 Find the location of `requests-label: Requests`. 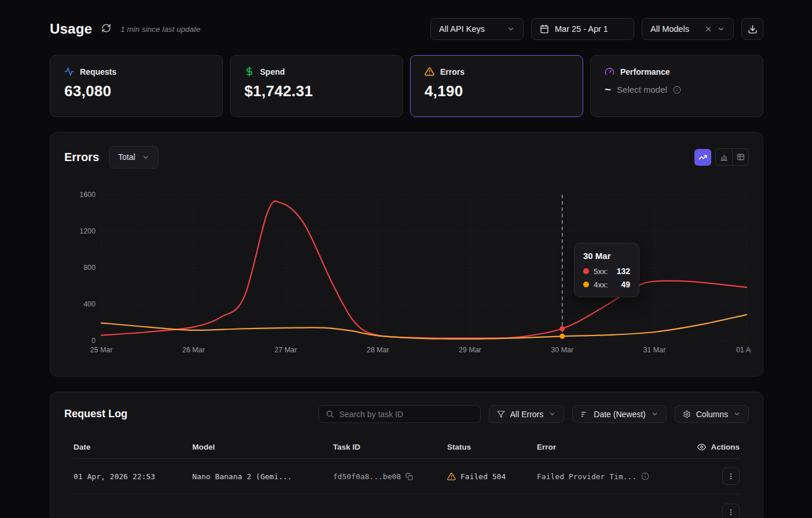

requests-label: Requests is located at coordinates (98, 72).